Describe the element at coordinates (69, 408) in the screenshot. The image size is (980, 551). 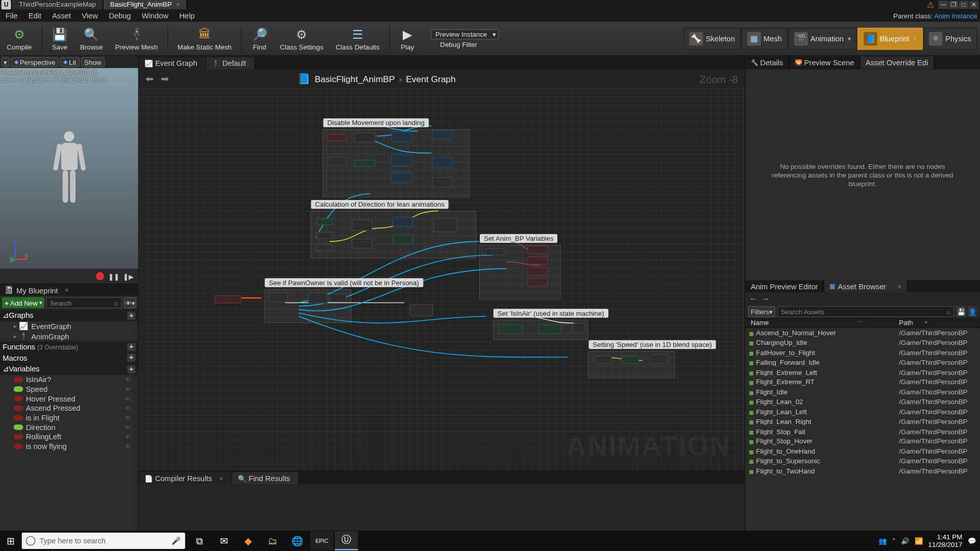
I see `variable-row: Ascend Pressed👁` at that location.